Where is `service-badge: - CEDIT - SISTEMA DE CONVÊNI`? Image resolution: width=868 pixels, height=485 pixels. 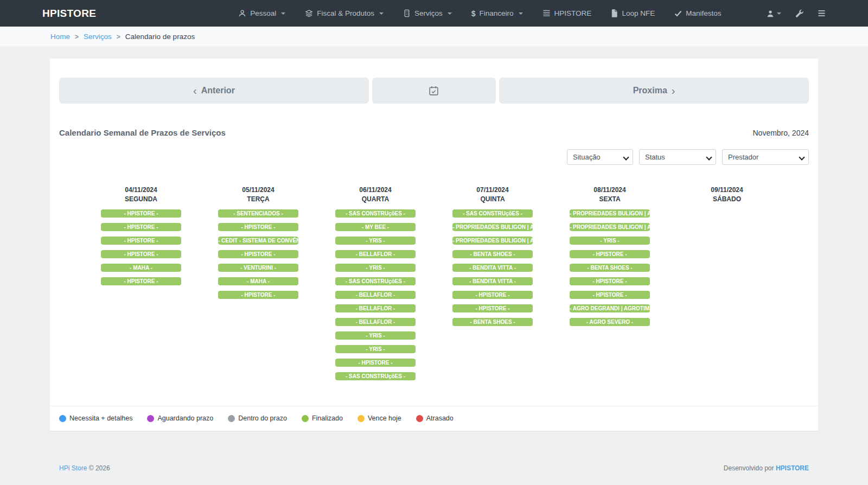
service-badge: - CEDIT - SISTEMA DE CONVÊNI is located at coordinates (258, 241).